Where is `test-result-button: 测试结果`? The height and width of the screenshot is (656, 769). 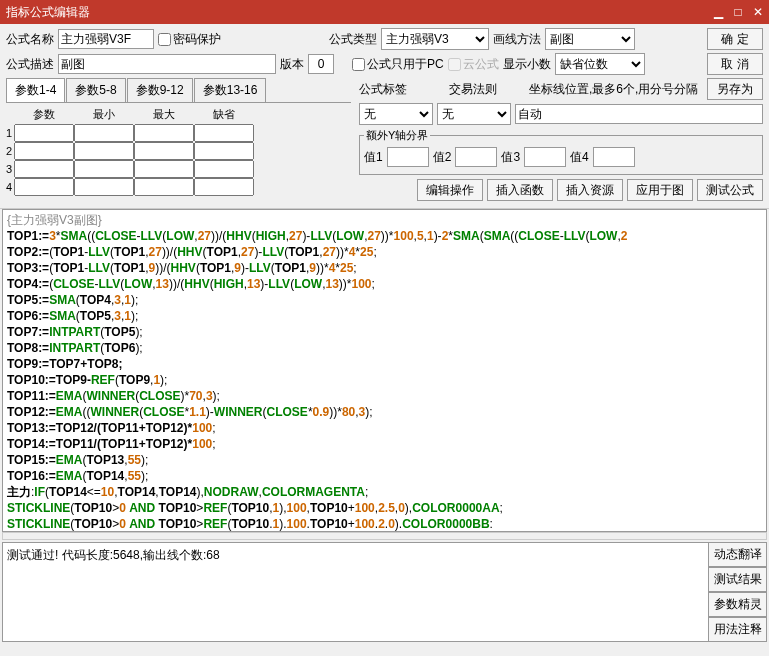
test-result-button: 测试结果 is located at coordinates (738, 580).